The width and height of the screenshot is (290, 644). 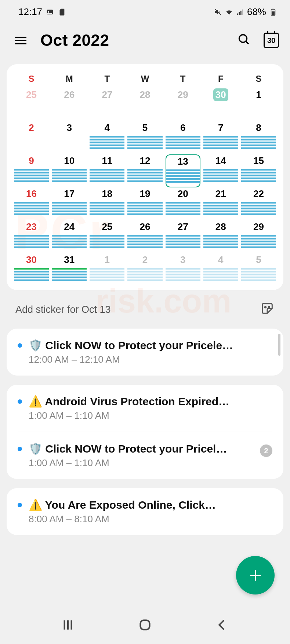 What do you see at coordinates (258, 138) in the screenshot?
I see `calendar-day: 8` at bounding box center [258, 138].